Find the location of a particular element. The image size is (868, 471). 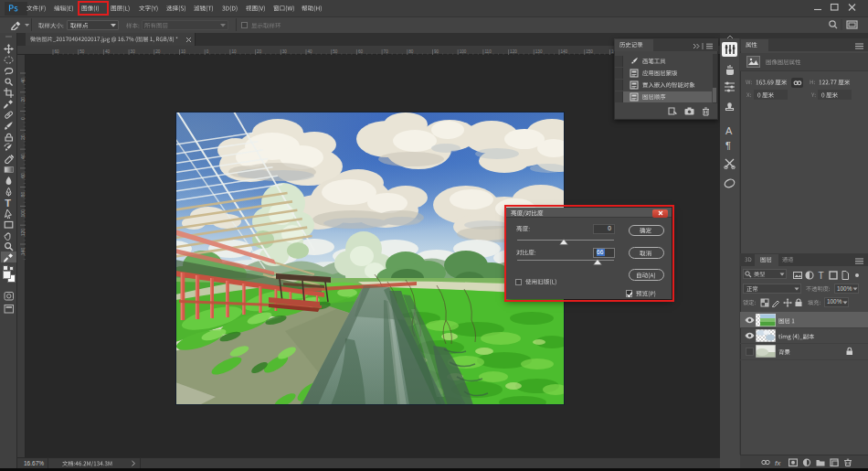

svg-text: 150 is located at coordinates (589, 51).